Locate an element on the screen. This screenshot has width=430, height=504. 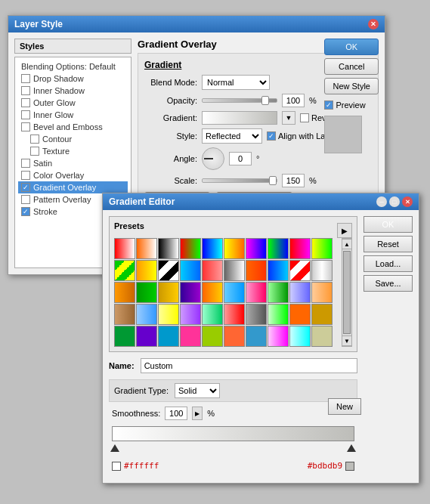
preview-checkbox: ✓ is located at coordinates (329, 105).